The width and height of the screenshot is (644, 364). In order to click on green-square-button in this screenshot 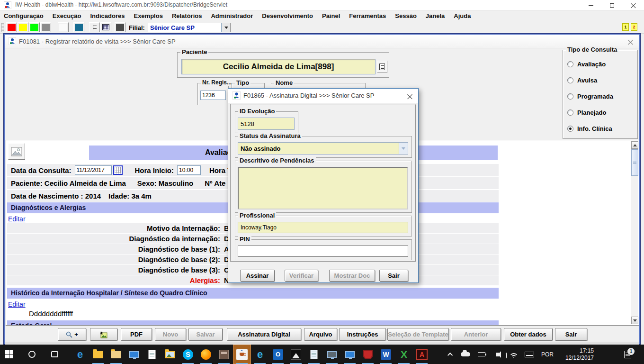, I will do `click(34, 27)`.